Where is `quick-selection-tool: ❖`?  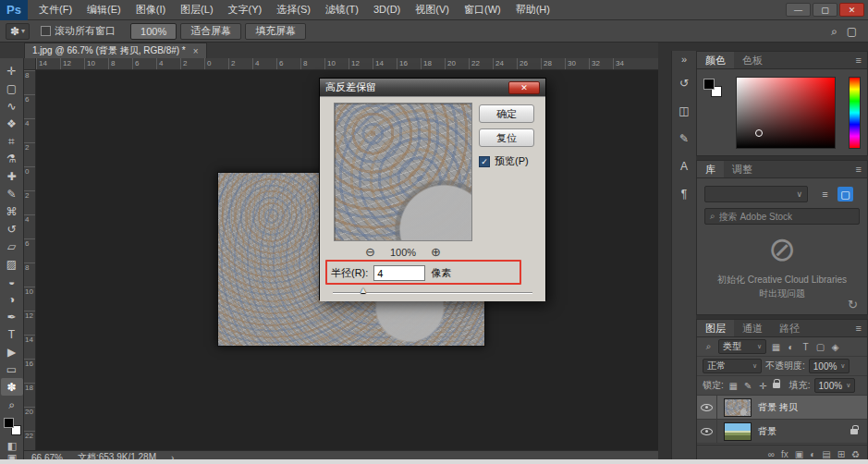 quick-selection-tool: ❖ is located at coordinates (12, 124).